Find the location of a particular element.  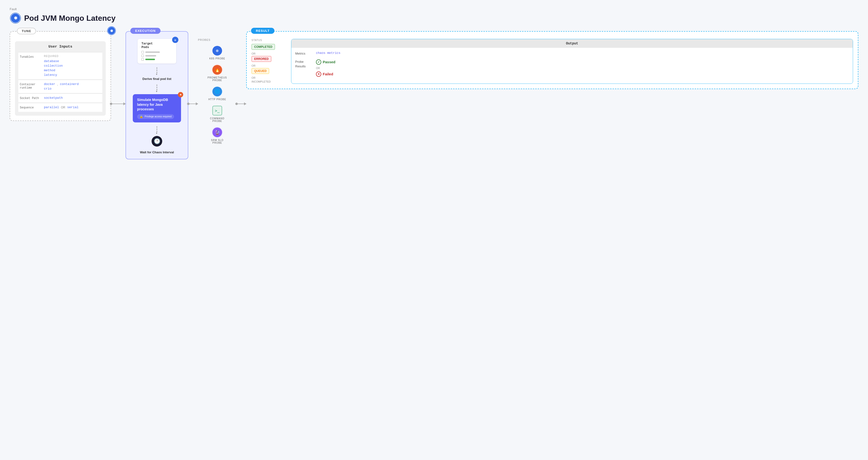

runtime-crio: crio is located at coordinates (61, 89).